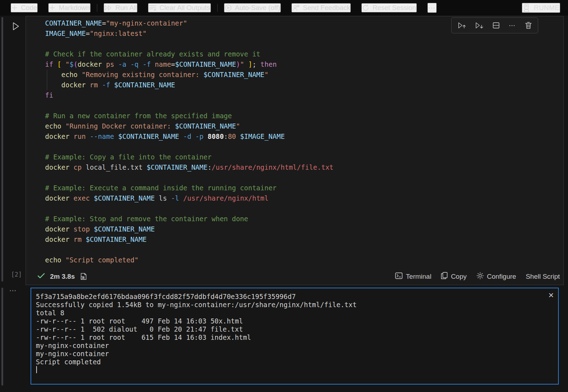 Image resolution: width=568 pixels, height=392 pixels. Describe the element at coordinates (480, 277) in the screenshot. I see `gear-icon` at that location.